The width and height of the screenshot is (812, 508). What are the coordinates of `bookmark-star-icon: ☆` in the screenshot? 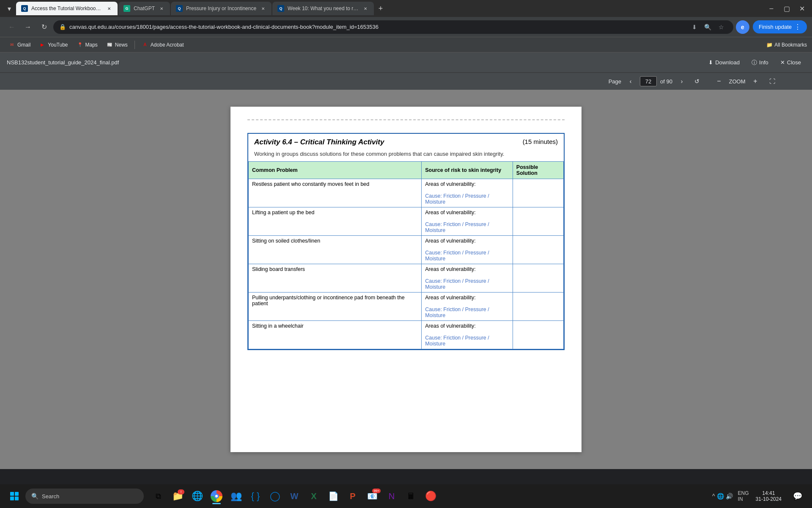 It's located at (721, 27).